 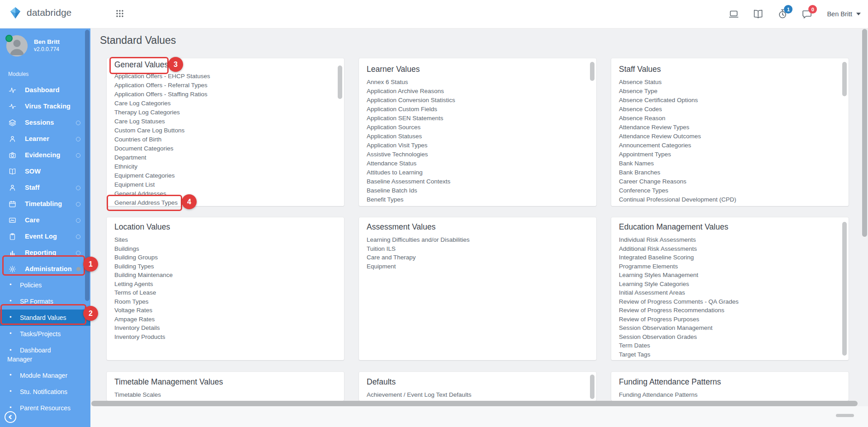 What do you see at coordinates (225, 258) in the screenshot?
I see `value-link: Building Groups` at bounding box center [225, 258].